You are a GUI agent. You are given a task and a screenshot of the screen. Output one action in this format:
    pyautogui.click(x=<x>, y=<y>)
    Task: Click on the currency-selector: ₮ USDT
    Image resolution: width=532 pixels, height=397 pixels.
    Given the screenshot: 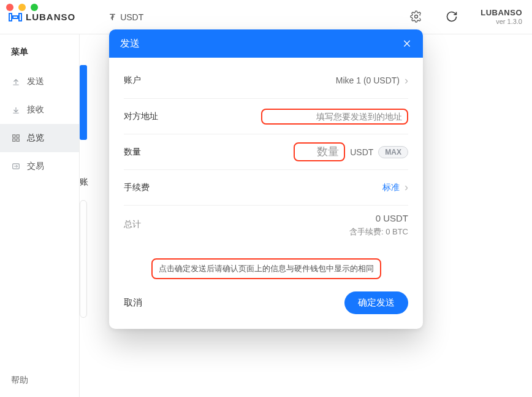 What is the action you would take?
    pyautogui.click(x=126, y=17)
    